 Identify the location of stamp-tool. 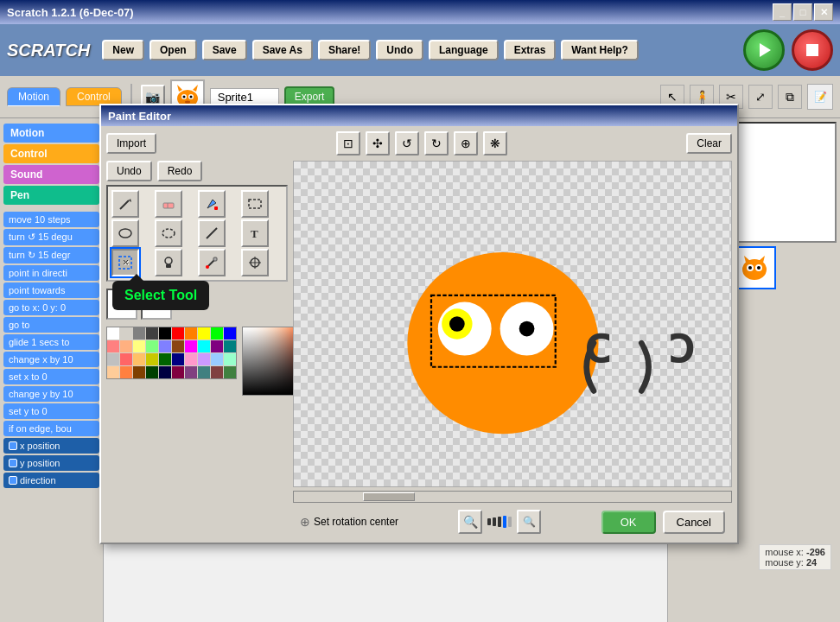
(169, 263).